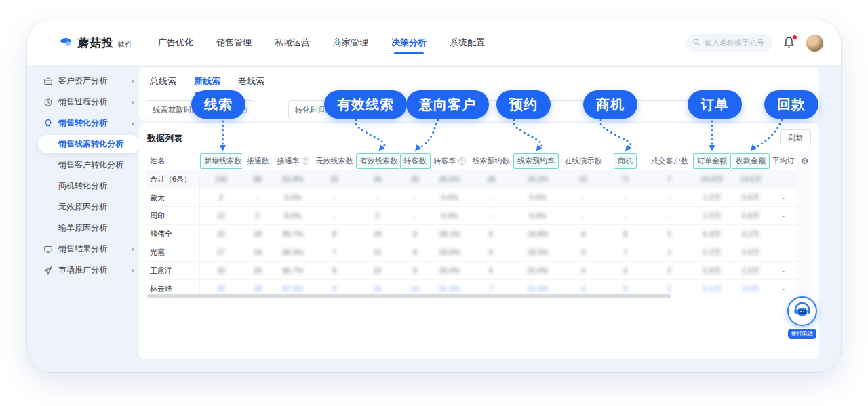 Image resolution: width=868 pixels, height=406 pixels. What do you see at coordinates (89, 165) in the screenshot?
I see `sidebar-subitem-4: 销售客户转化分析` at bounding box center [89, 165].